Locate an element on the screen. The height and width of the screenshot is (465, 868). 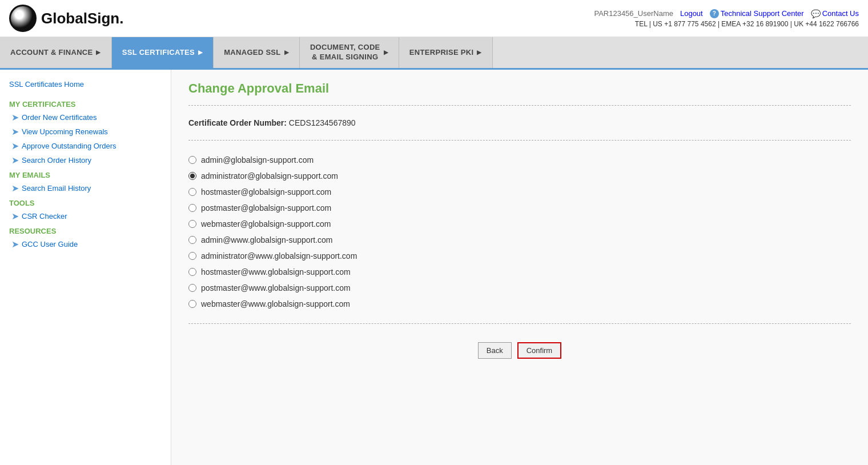
nav-account-label: ACCOUNT & FINANCE is located at coordinates (51, 53).